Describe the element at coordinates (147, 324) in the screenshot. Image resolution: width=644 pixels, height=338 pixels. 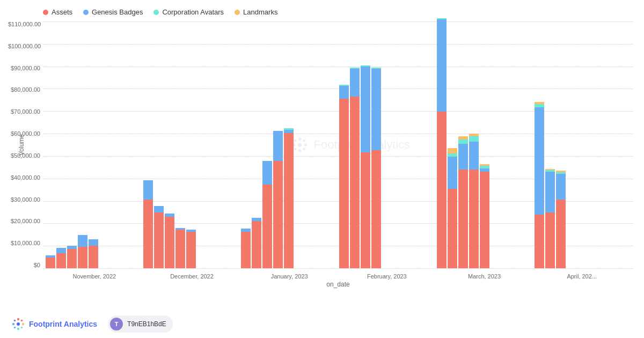
I see `user-id: T9nEB1hBdE` at that location.